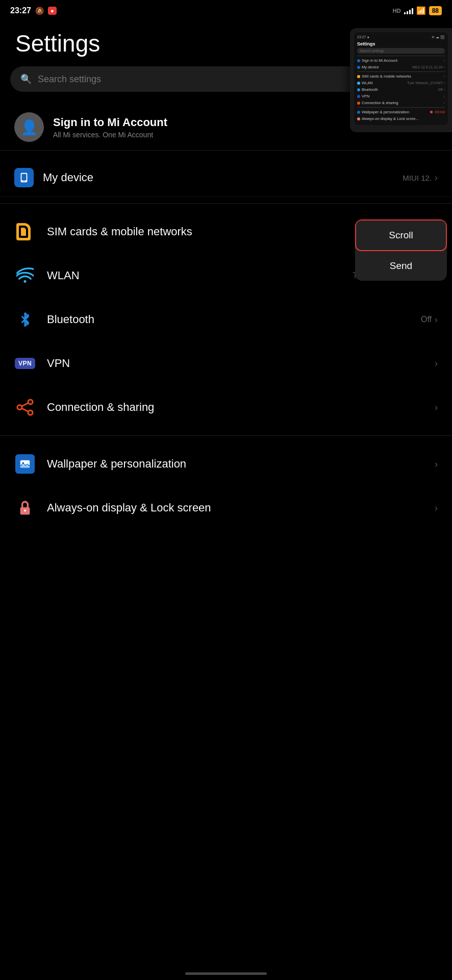 This screenshot has height=980, width=452. What do you see at coordinates (84, 407) in the screenshot?
I see `connection-left: Connection & sharing` at bounding box center [84, 407].